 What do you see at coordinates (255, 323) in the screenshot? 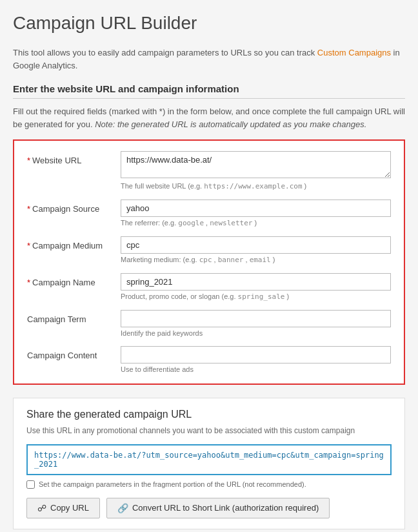
I see `field-col-campaign-term: Identify the paid keywords` at bounding box center [255, 323].